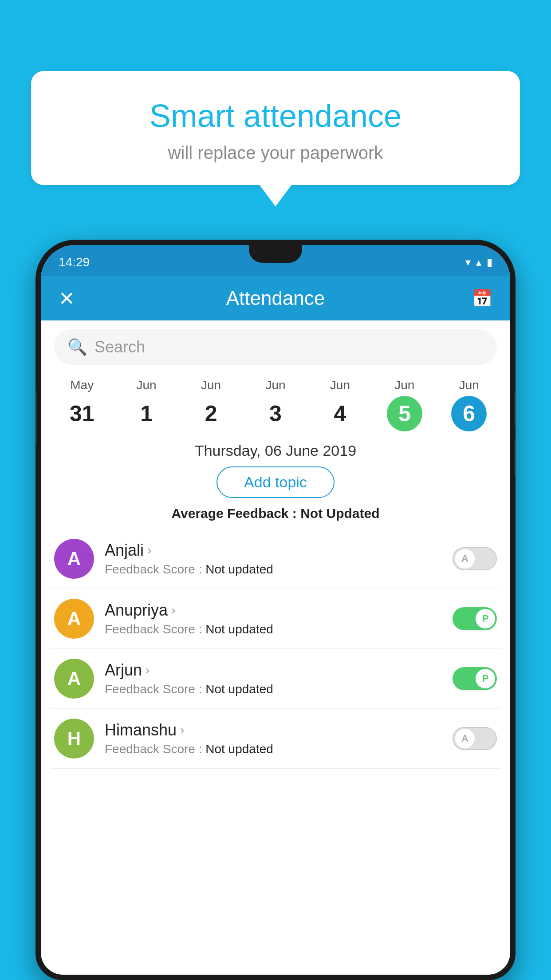 This screenshot has height=980, width=551. What do you see at coordinates (273, 610) in the screenshot?
I see `student-name-anupriya: Anupriya ›` at bounding box center [273, 610].